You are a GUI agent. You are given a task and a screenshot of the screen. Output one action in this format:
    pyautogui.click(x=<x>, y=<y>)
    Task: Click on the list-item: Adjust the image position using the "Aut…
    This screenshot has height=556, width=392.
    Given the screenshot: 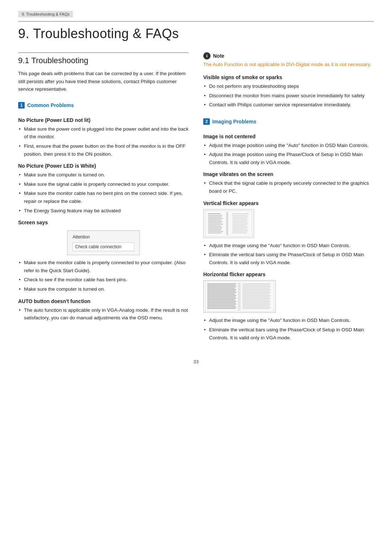 What is the action you would take?
    pyautogui.click(x=289, y=146)
    